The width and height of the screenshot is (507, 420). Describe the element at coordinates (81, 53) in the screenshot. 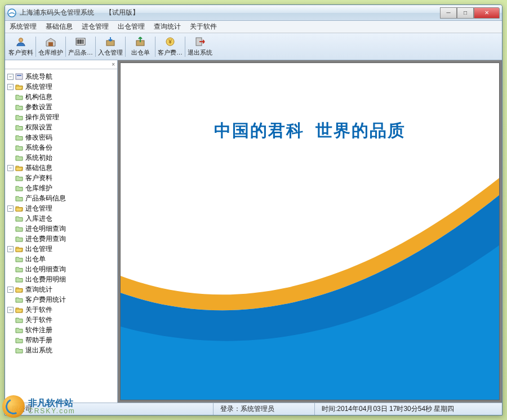

I see `toolbar-label: 产品条…` at that location.